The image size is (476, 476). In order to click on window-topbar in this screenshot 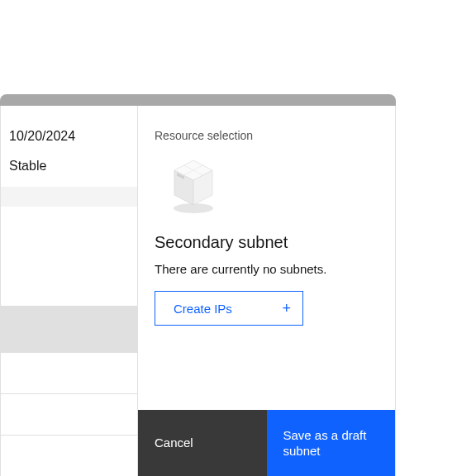, I will do `click(198, 100)`.